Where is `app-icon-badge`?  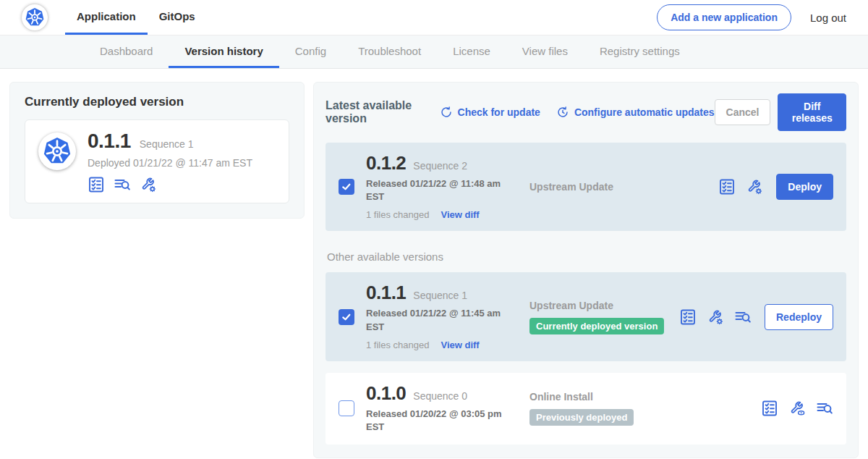 app-icon-badge is located at coordinates (57, 151).